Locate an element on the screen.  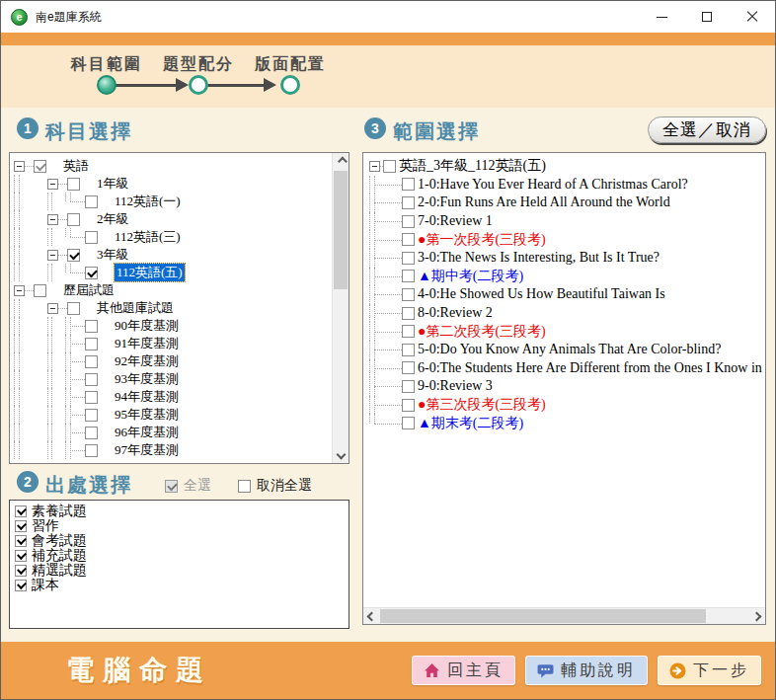
source-list-item: 課本 is located at coordinates (182, 584).